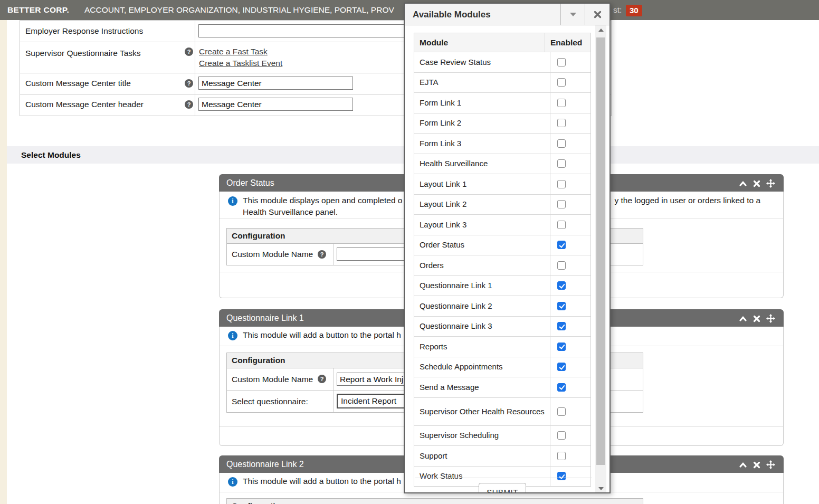 This screenshot has height=504, width=819. Describe the element at coordinates (601, 30) in the screenshot. I see `scroll-up-icon` at that location.